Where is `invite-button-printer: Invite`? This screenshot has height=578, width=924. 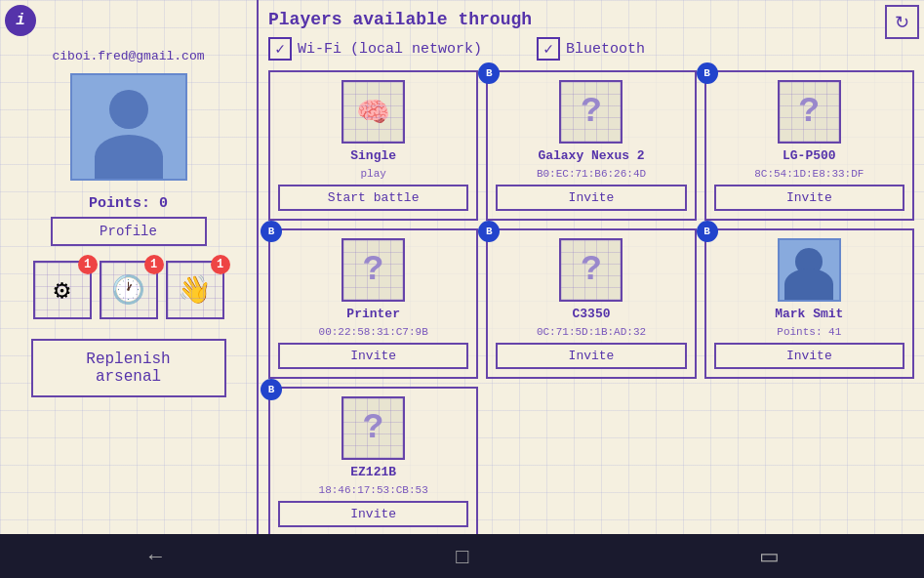 invite-button-printer: Invite is located at coordinates (373, 355).